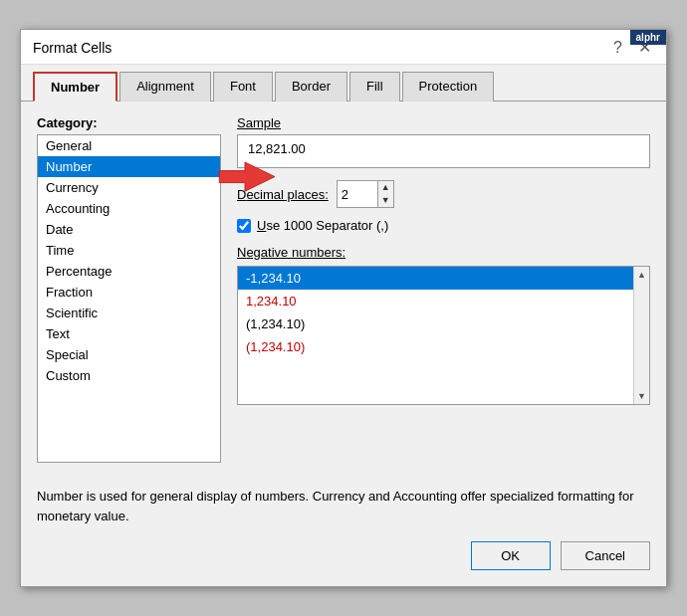 The width and height of the screenshot is (687, 616). Describe the element at coordinates (129, 354) in the screenshot. I see `category-item-special: Special` at that location.